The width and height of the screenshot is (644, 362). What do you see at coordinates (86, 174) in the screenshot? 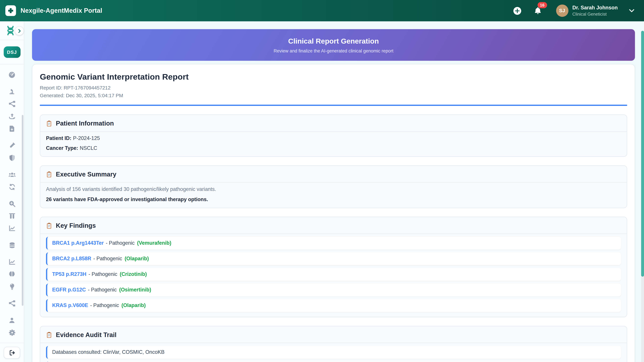
I see `section-title: Executive Summary` at bounding box center [86, 174].